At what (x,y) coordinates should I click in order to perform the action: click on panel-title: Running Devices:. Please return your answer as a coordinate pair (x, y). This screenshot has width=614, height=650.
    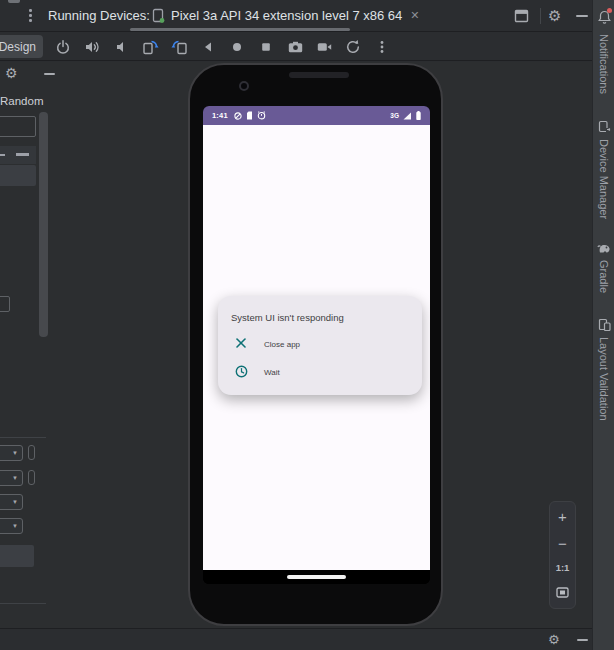
    Looking at the image, I should click on (99, 16).